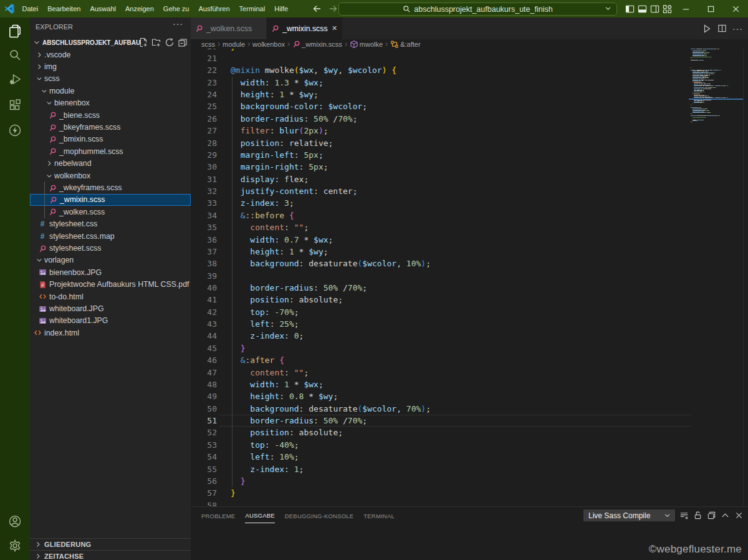  Describe the element at coordinates (684, 515) in the screenshot. I see `clear-output-icon` at that location.